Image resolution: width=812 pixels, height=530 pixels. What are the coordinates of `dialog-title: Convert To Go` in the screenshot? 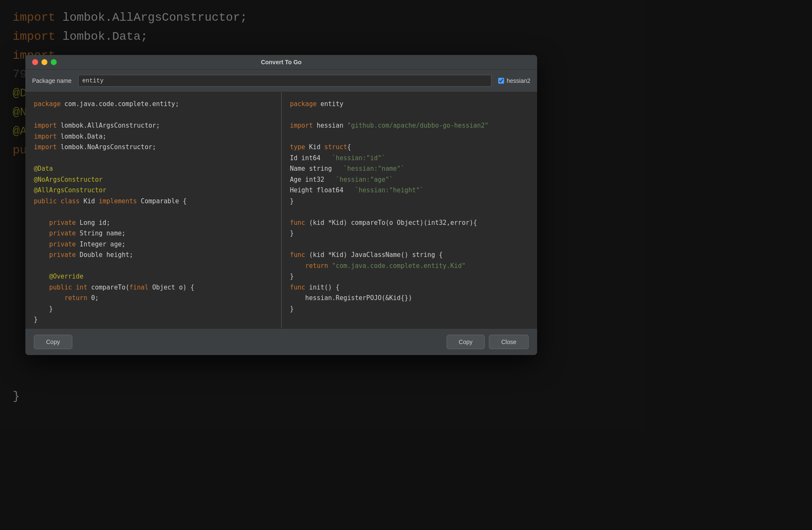 It's located at (281, 62).